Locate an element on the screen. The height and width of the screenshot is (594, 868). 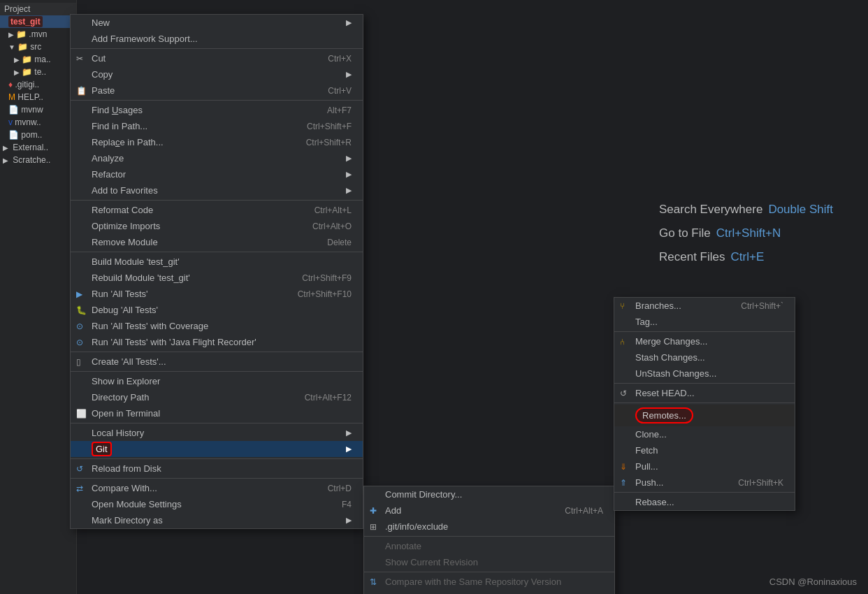
tree-item-ma: ▶📁 ma.. is located at coordinates (38, 59).